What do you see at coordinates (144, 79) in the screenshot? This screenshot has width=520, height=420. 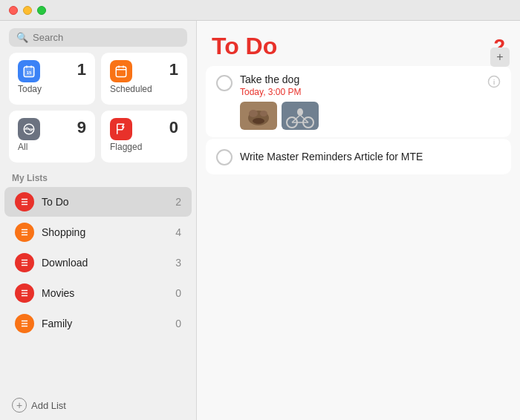 I see `smart-list-scheduled: 1 Scheduled` at bounding box center [144, 79].